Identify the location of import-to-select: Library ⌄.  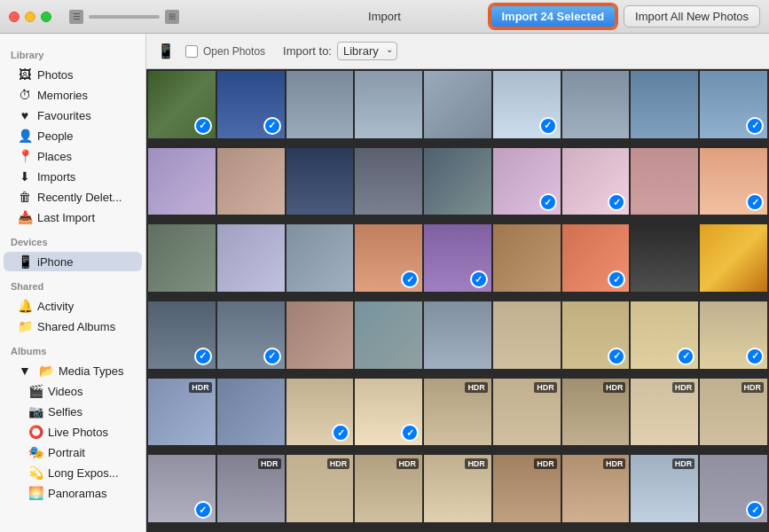
(367, 51).